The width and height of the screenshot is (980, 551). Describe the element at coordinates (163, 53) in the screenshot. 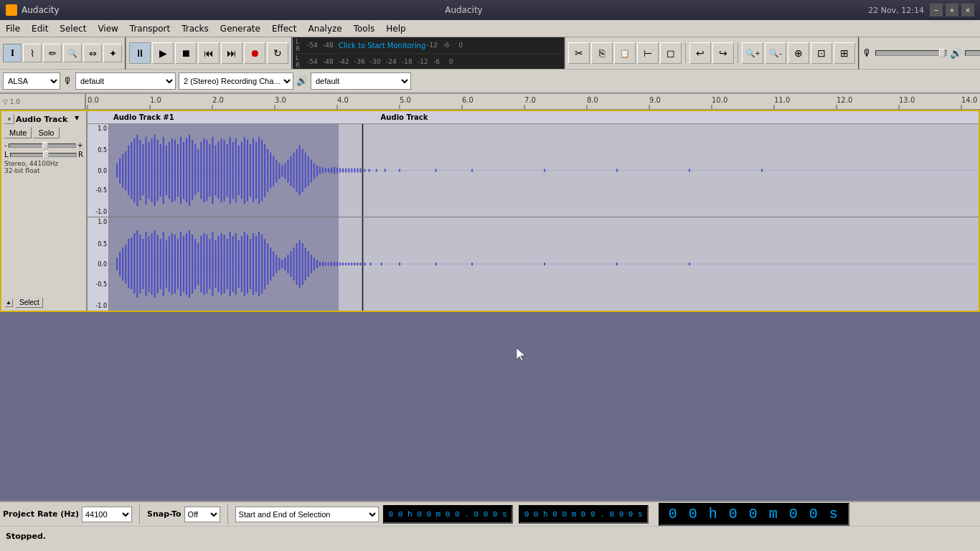

I see `play-button: ▶` at that location.